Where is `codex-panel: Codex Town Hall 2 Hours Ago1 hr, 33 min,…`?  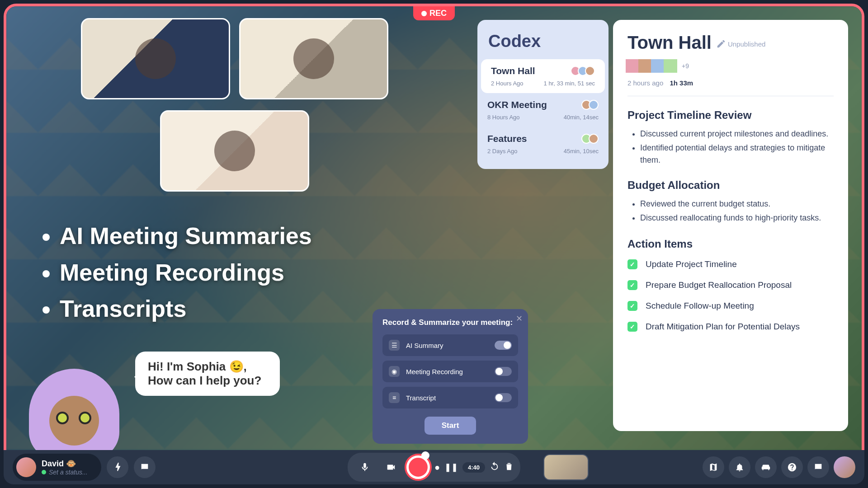
codex-panel: Codex Town Hall 2 Hours Ago1 hr, 33 min,… is located at coordinates (543, 94).